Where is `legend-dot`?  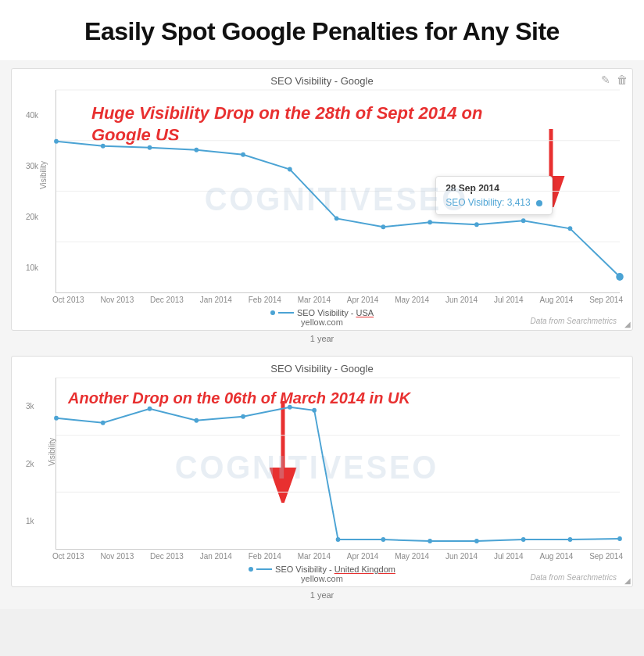 legend-dot is located at coordinates (273, 313).